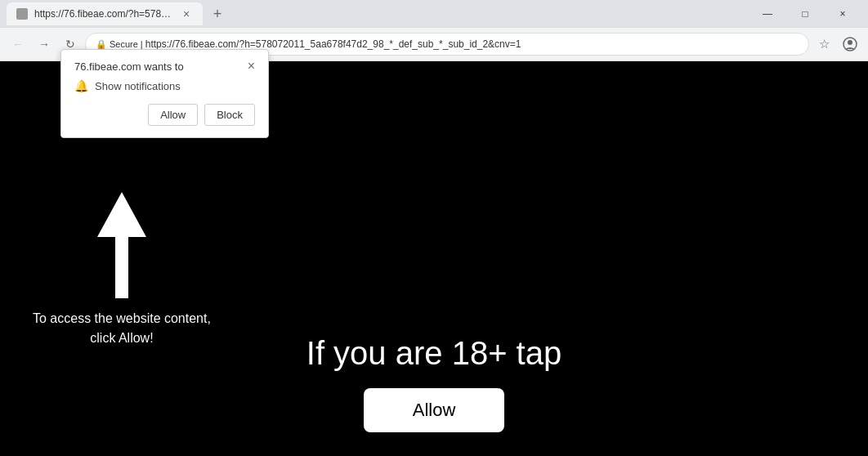 The height and width of the screenshot is (456, 868). Describe the element at coordinates (805, 14) in the screenshot. I see `maximize-button: □` at that location.